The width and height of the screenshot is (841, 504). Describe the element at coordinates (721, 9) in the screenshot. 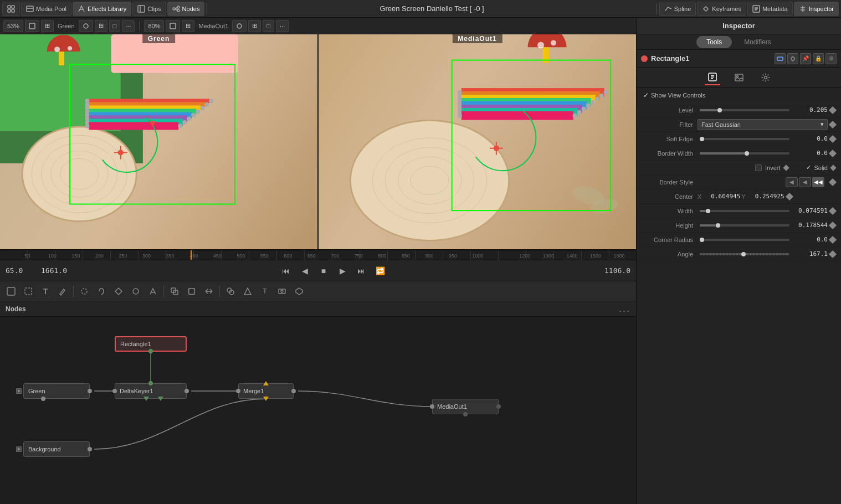

I see `keyframes-btn: Keyframes` at that location.